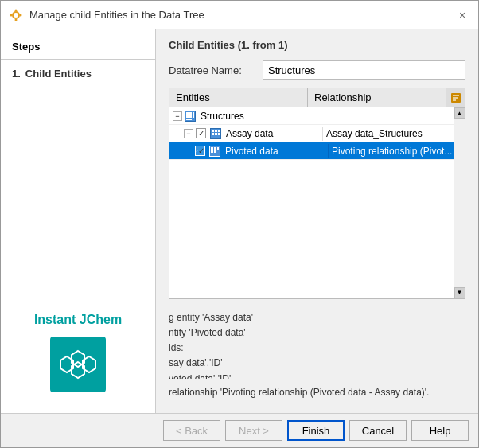 This screenshot has height=448, width=479. I want to click on brand-name: Instant JChem, so click(78, 320).